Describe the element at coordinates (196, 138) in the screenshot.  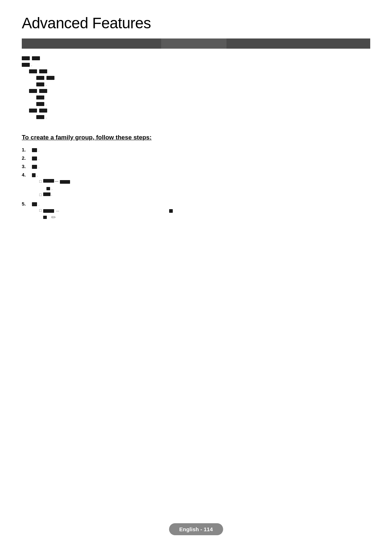
I see `instruction-header: To create a family group, follow these s…` at that location.